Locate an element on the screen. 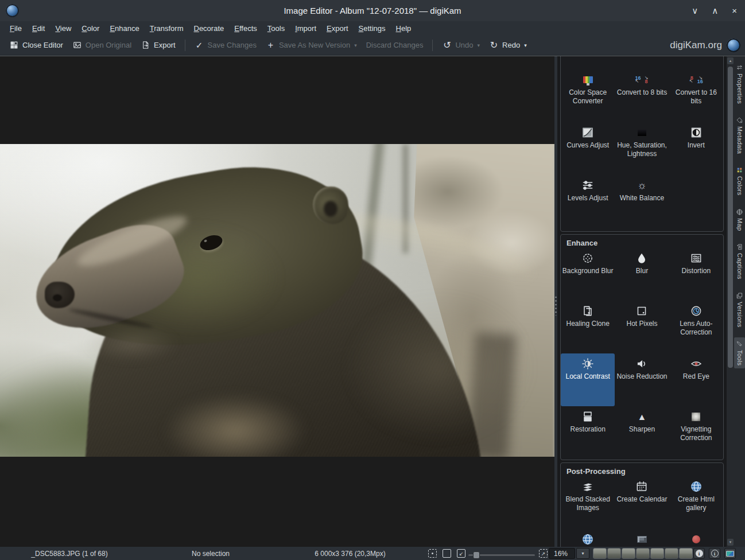 Image resolution: width=745 pixels, height=560 pixels. tool-label: Hue, Saturation, Lightness is located at coordinates (642, 150).